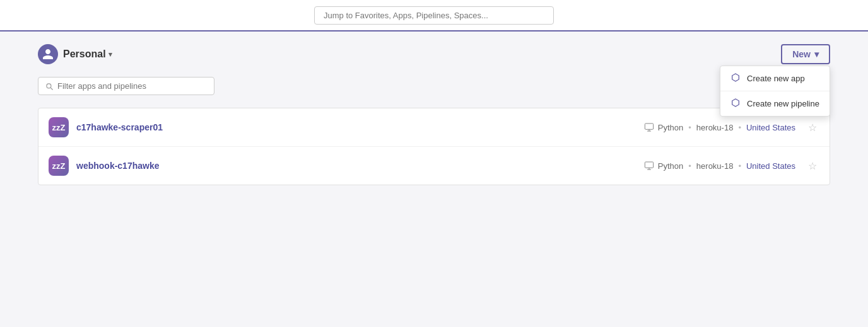 This screenshot has height=327, width=868. Describe the element at coordinates (736, 78) in the screenshot. I see `create-app-icon` at that location.